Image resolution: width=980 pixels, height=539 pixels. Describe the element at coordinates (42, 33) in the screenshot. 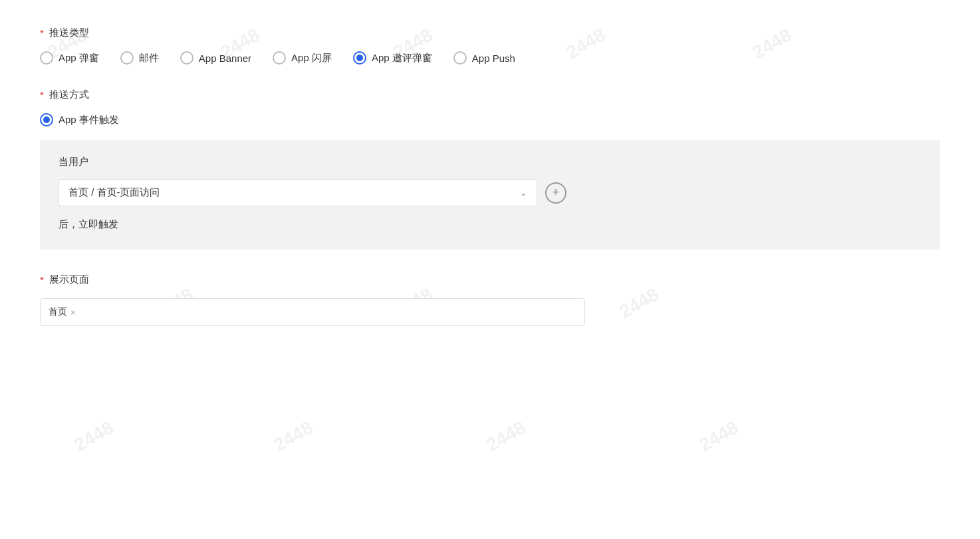

I see `push-type-required-star: *` at that location.